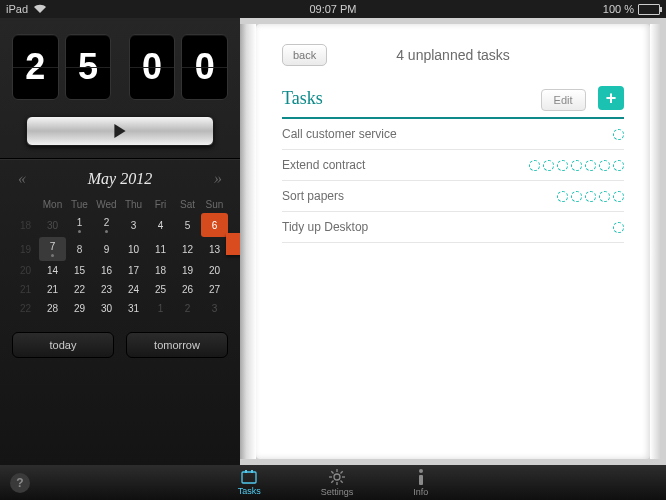  What do you see at coordinates (26, 290) in the screenshot?
I see `week-number: 21` at bounding box center [26, 290].